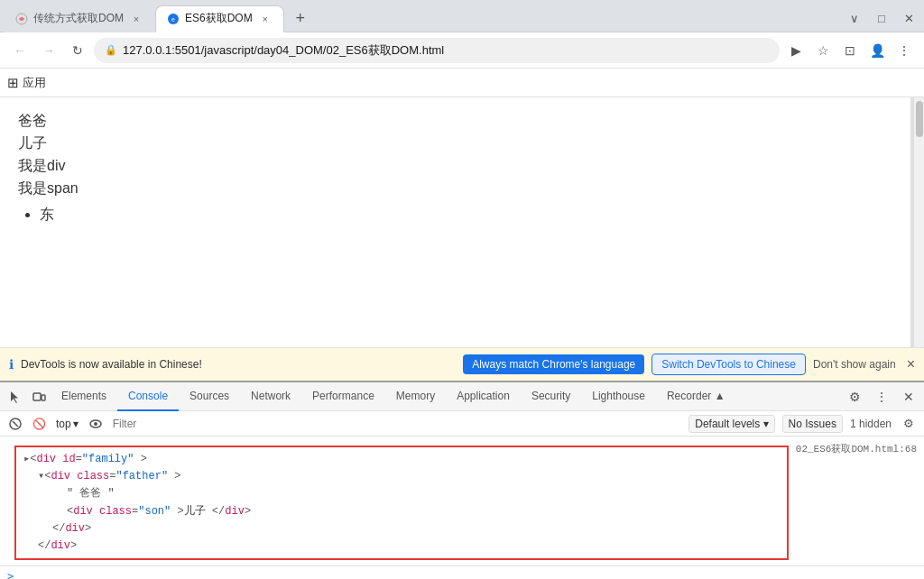  What do you see at coordinates (79, 18) in the screenshot?
I see `tab-label-1: 传统方式获取DOM` at bounding box center [79, 18].